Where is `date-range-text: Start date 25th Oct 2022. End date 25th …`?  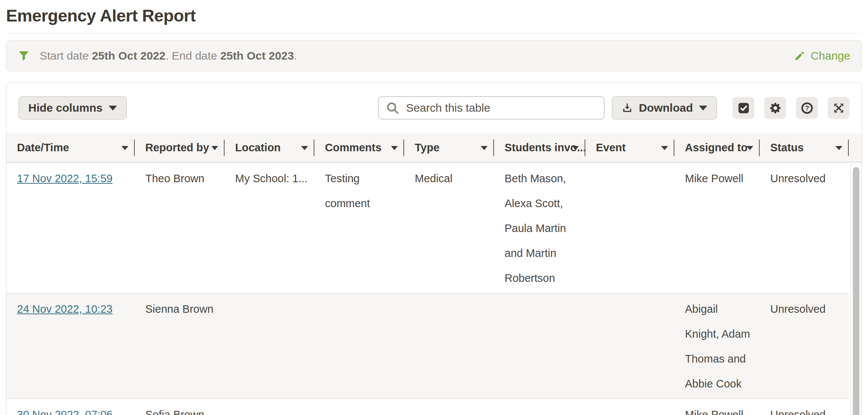 date-range-text: Start date 25th Oct 2022. End date 25th … is located at coordinates (168, 56).